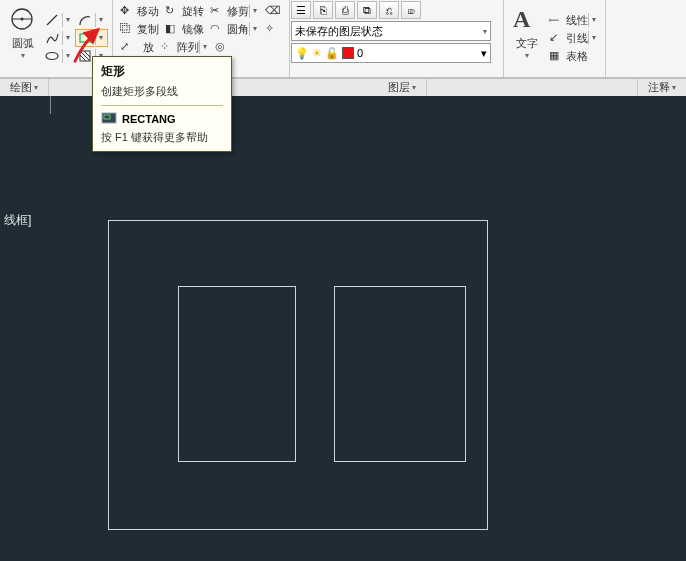 Image resolution: width=686 pixels, height=561 pixels. Describe the element at coordinates (527, 38) in the screenshot. I see `text-tool-button: A 文字 ▾` at that location.